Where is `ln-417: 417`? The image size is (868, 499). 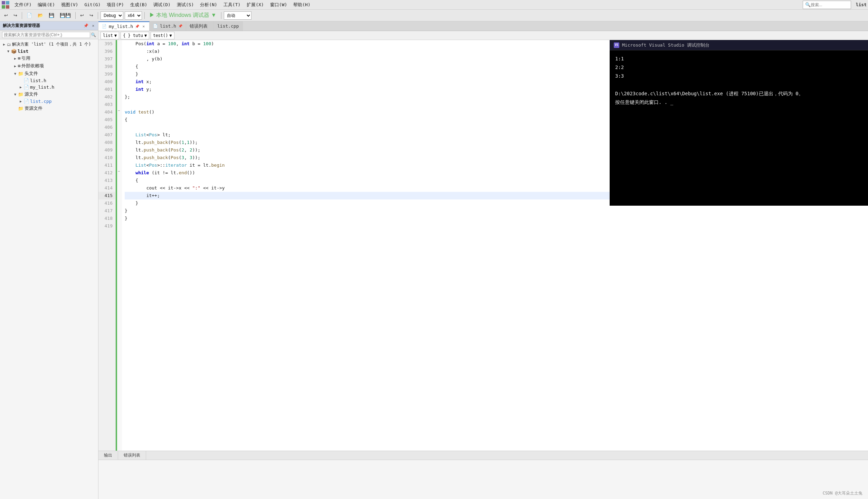
ln-417: 417 is located at coordinates (107, 211).